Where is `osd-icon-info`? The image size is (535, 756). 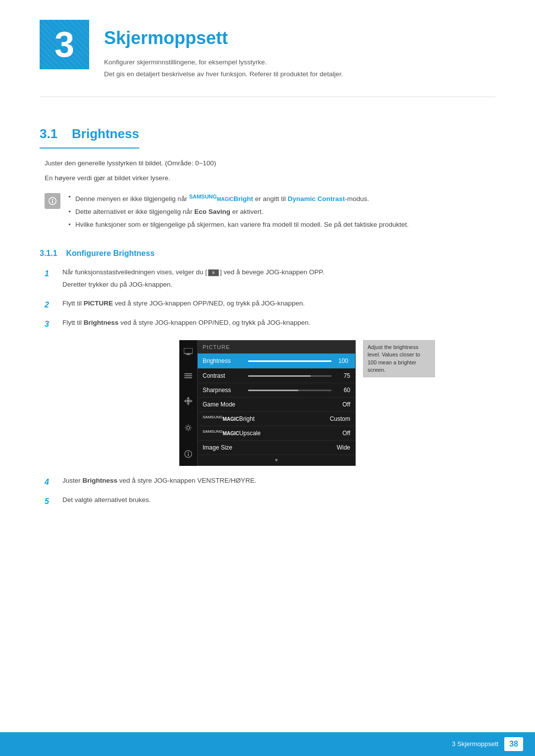
osd-icon-info is located at coordinates (188, 454).